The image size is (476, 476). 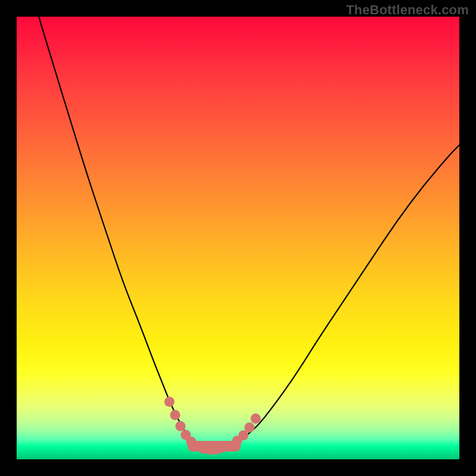 What do you see at coordinates (212, 426) in the screenshot?
I see `marker-group` at bounding box center [212, 426].